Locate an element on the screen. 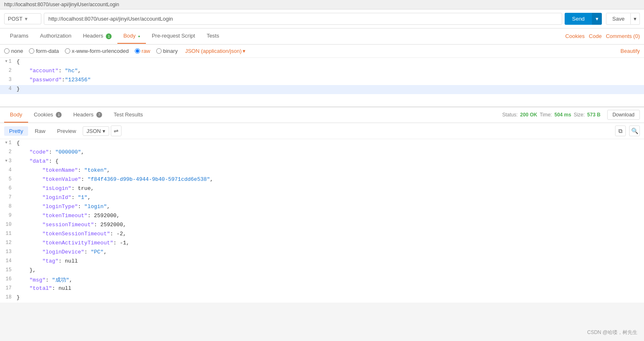 Image resolution: width=644 pixels, height=341 pixels. res-line-2: 2 "code": "000000", is located at coordinates (322, 153).